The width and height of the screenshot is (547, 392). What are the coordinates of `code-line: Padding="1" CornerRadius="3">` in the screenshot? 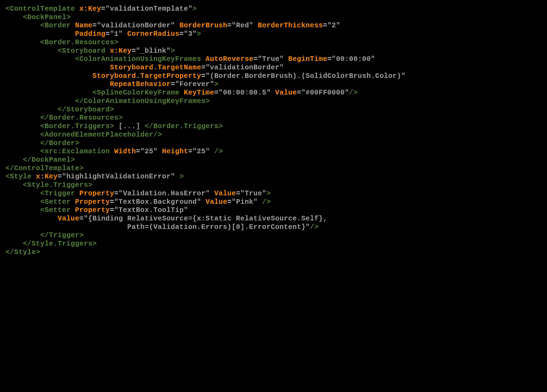 It's located at (103, 34).